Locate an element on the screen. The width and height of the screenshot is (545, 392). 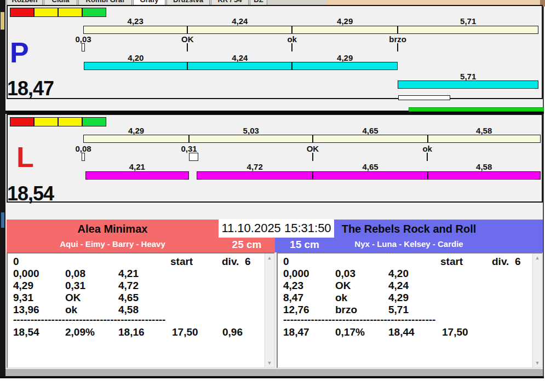
run-segment-label: 4,24 is located at coordinates (240, 58).